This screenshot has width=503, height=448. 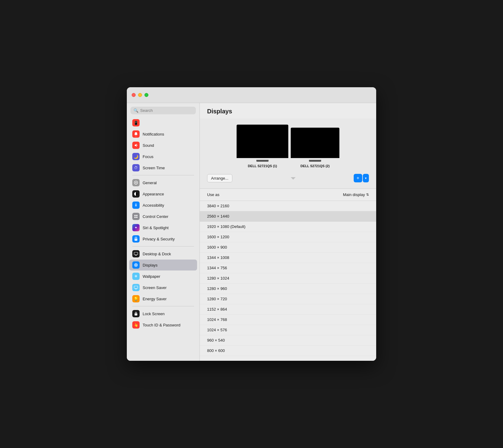 I want to click on siri-icon: ✦, so click(x=136, y=228).